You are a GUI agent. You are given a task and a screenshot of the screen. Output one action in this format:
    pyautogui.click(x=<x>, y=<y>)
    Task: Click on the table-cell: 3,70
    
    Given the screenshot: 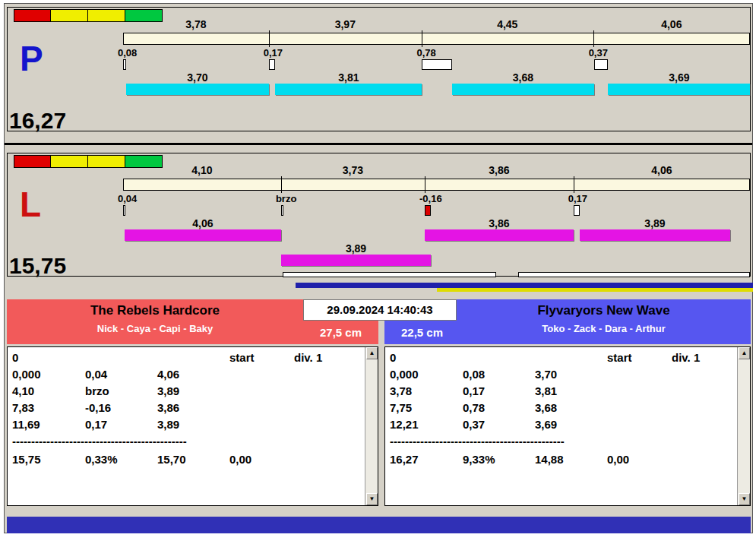 What is the action you would take?
    pyautogui.click(x=546, y=375)
    